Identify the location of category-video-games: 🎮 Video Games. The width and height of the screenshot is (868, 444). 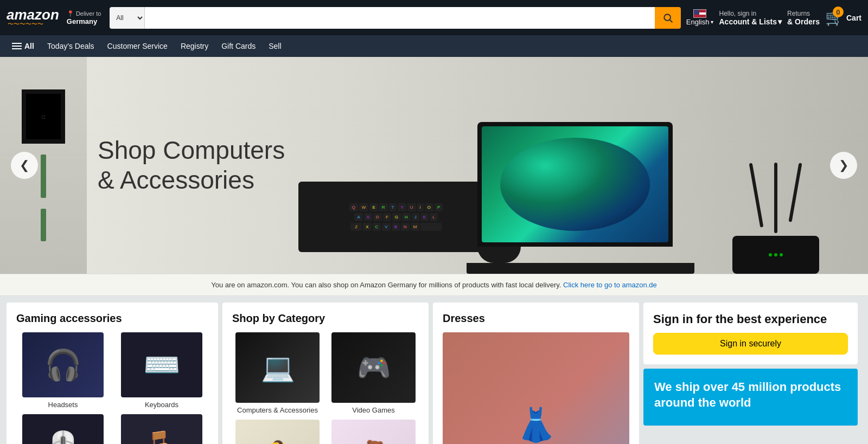
(373, 373).